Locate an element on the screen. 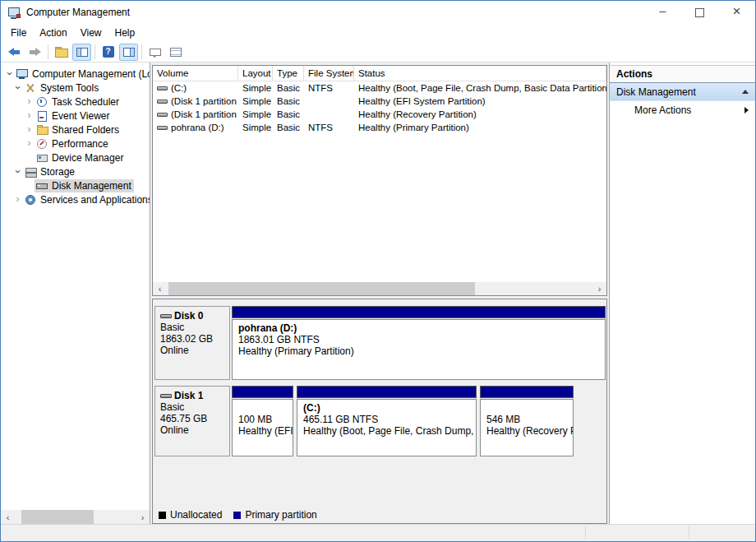 The width and height of the screenshot is (756, 542). tree-item-label: Services and Applications is located at coordinates (94, 200).